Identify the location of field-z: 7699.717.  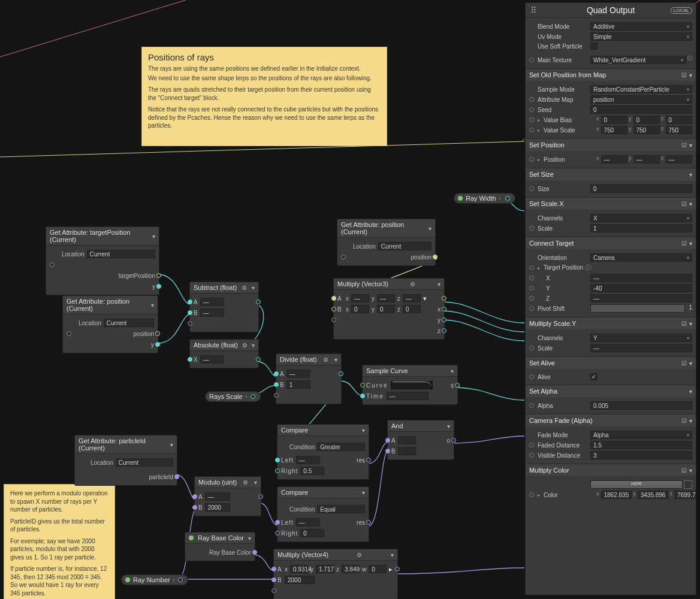
(685, 495).